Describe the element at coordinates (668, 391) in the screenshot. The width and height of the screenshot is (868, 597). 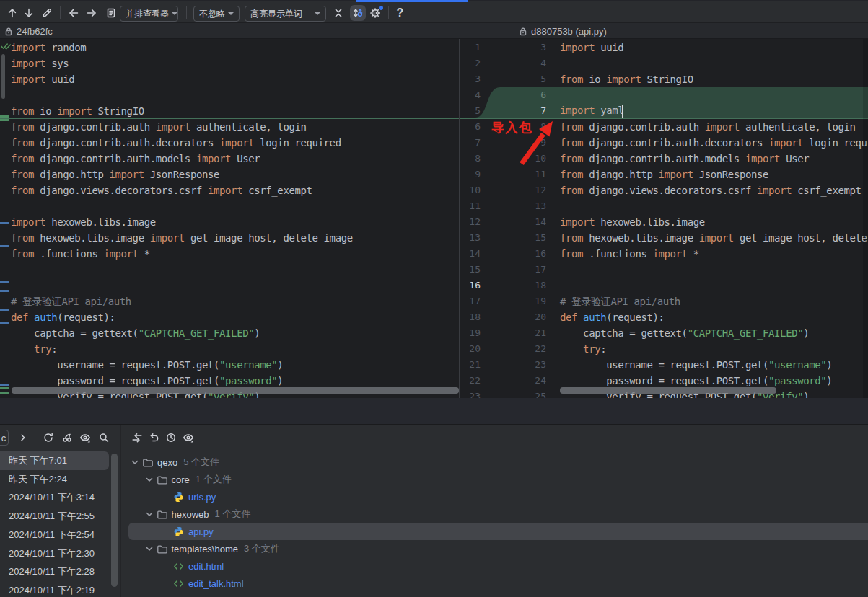
I see `right-horizontal-scrollbar` at that location.